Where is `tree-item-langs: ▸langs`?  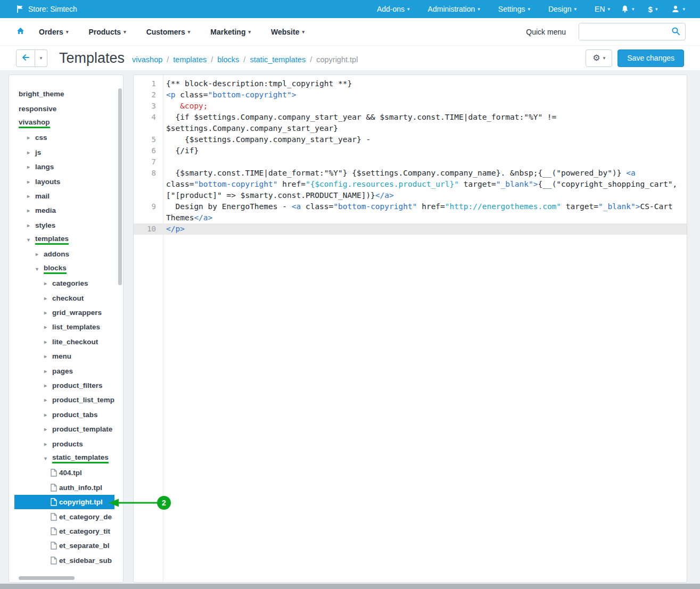 tree-item-langs: ▸langs is located at coordinates (64, 167).